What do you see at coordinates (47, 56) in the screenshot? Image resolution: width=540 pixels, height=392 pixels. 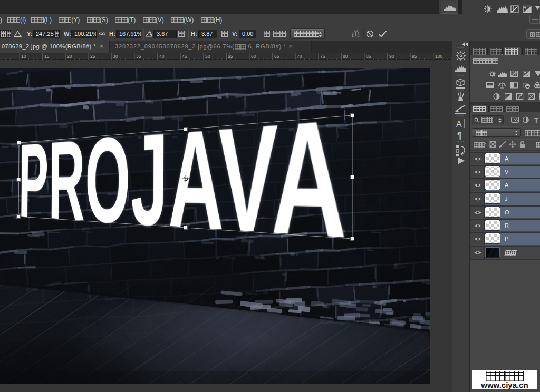 I see `svg-text: 15` at bounding box center [47, 56].